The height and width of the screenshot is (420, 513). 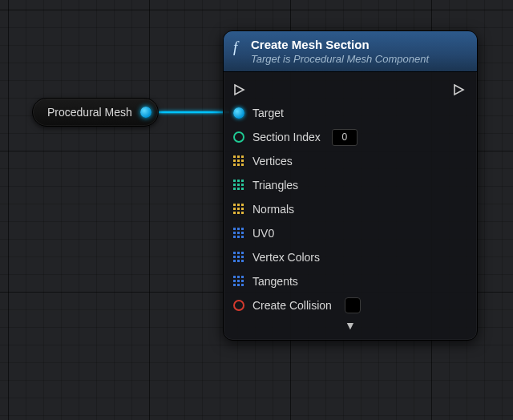 I want to click on input-pin-create-collision, so click(x=239, y=305).